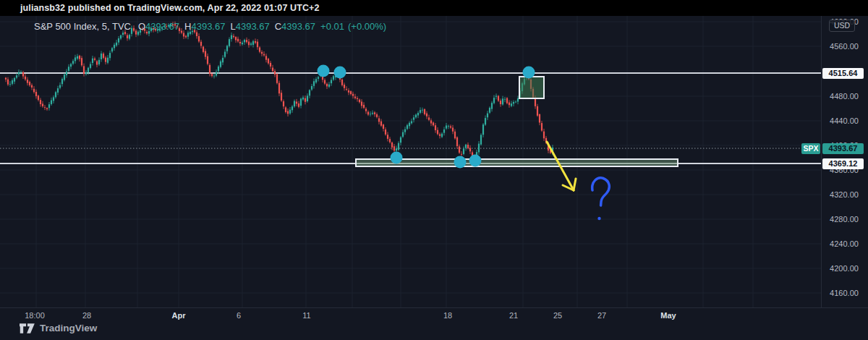 The width and height of the screenshot is (868, 340). Describe the element at coordinates (58, 328) in the screenshot. I see `watermark: TradingView` at that location.